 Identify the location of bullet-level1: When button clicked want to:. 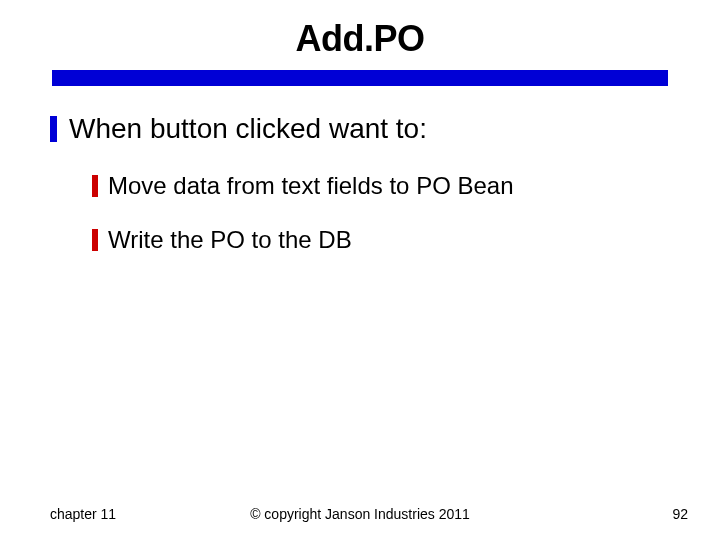
(360, 129).